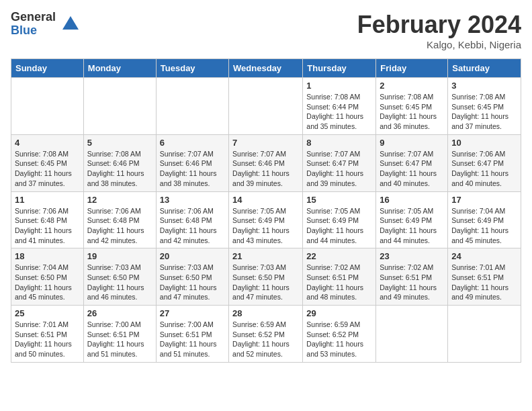  What do you see at coordinates (266, 106) in the screenshot?
I see `week-row-1: 1Sunrise: 7:08 AMSunset: 6:44 PMDaylight…` at bounding box center [266, 106].